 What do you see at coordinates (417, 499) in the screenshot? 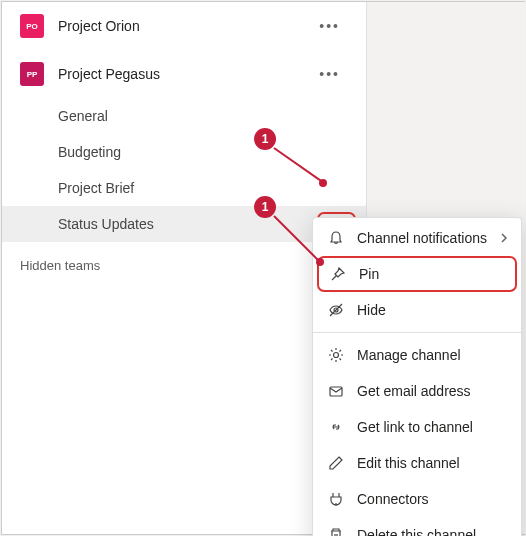
I see `menu-connectors: Connectors` at bounding box center [417, 499].